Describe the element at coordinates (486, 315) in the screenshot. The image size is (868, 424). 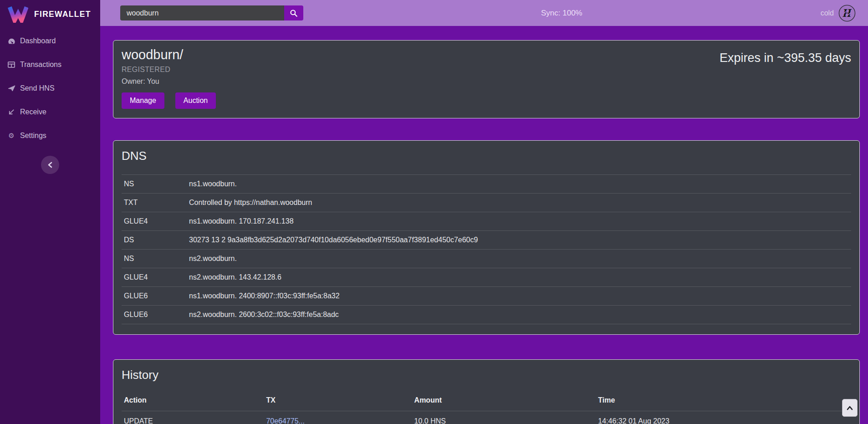
I see `dns-record-row: GLUE6 ns2.woodburn. 2600:3c02::f03c:93ff…` at that location.